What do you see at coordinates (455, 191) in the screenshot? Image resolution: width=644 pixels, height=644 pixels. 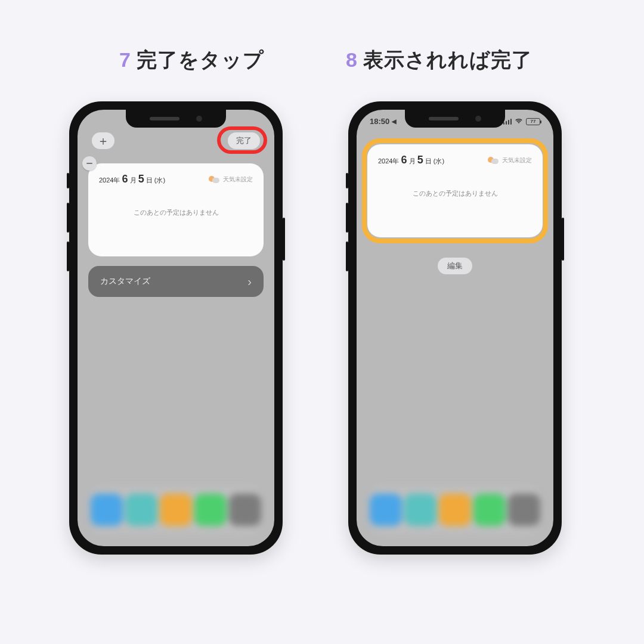 I see `highlight-widget` at bounding box center [455, 191].